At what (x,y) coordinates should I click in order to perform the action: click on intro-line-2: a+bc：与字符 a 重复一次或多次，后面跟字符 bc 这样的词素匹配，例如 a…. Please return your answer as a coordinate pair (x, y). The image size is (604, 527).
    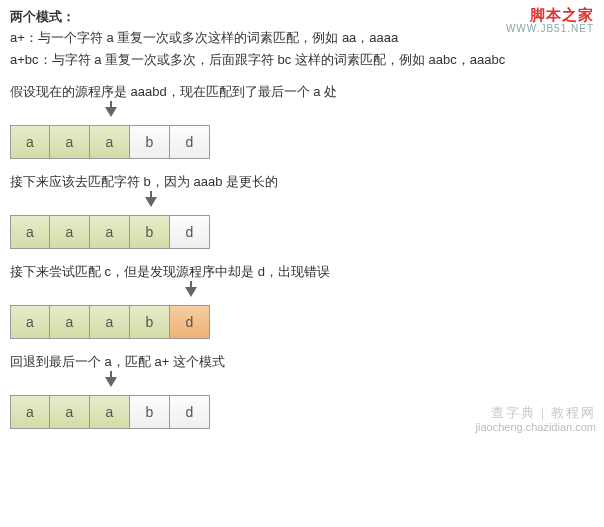
    Looking at the image, I should click on (302, 60).